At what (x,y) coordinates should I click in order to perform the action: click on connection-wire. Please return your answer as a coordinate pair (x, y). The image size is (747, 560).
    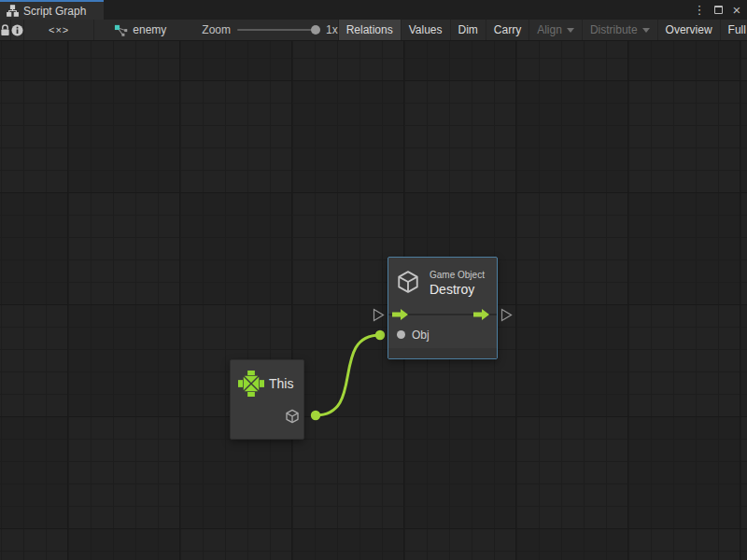
    Looking at the image, I should click on (347, 375).